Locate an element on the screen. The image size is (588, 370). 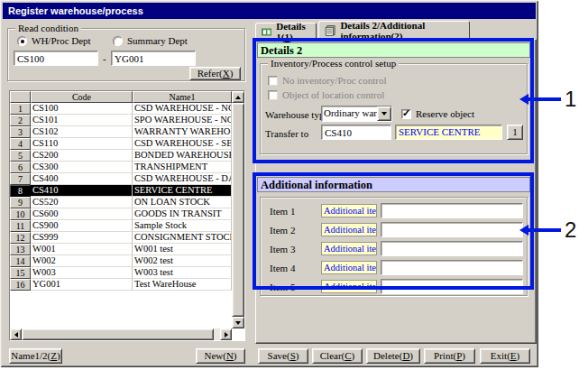
item-2-tag: Additional item2 is located at coordinates (349, 229).